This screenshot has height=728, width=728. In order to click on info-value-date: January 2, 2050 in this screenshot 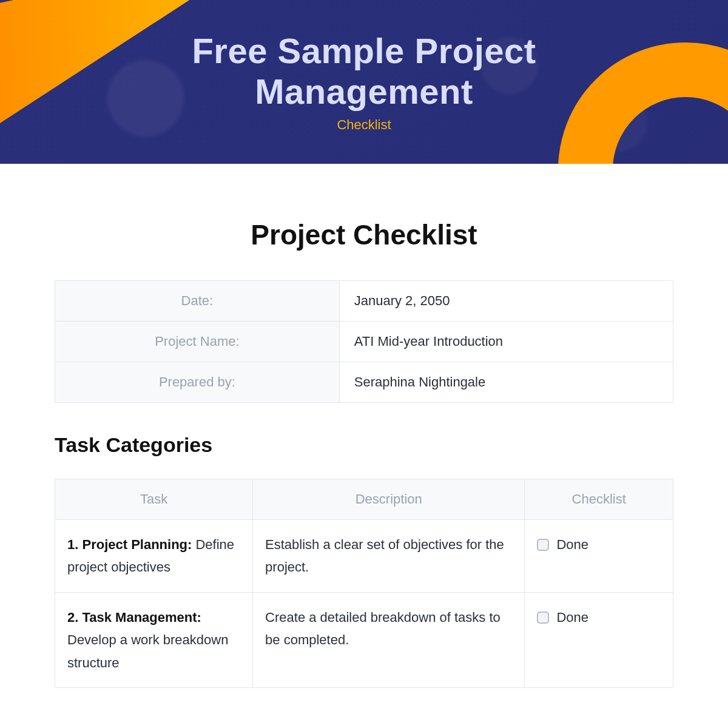, I will do `click(506, 301)`.